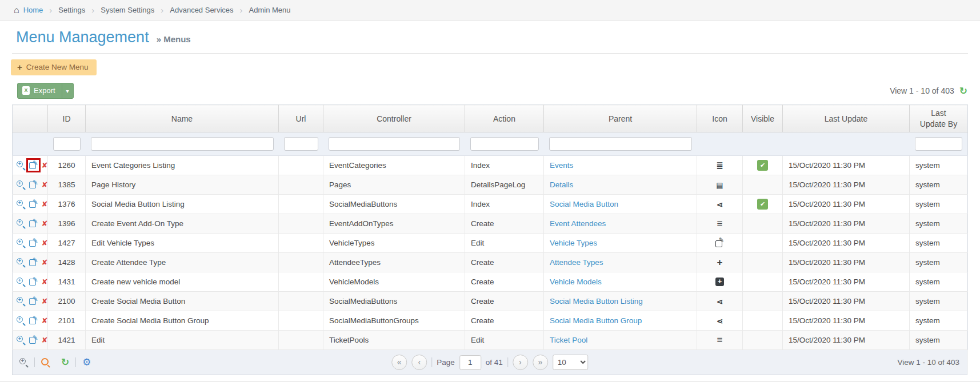 This screenshot has width=980, height=386. What do you see at coordinates (584, 204) in the screenshot?
I see `parent-menu-link: Social Media Button` at bounding box center [584, 204].